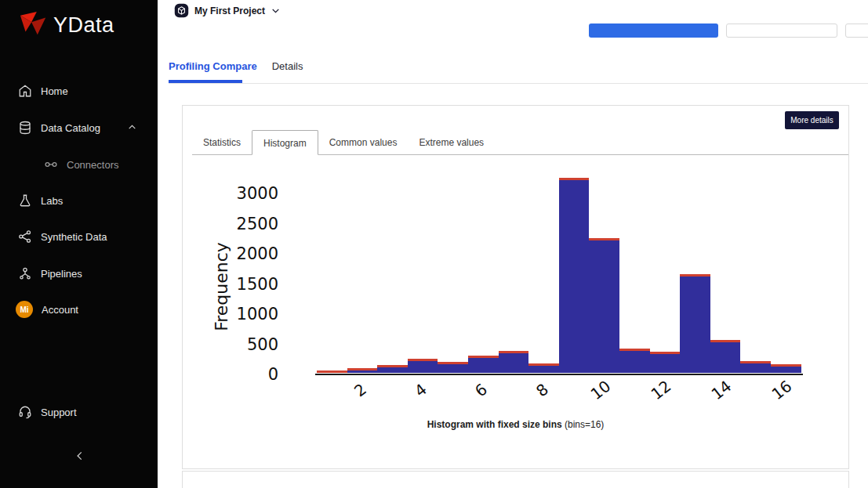 The width and height of the screenshot is (868, 488). I want to click on sidebar-item-labs: Labs, so click(78, 201).